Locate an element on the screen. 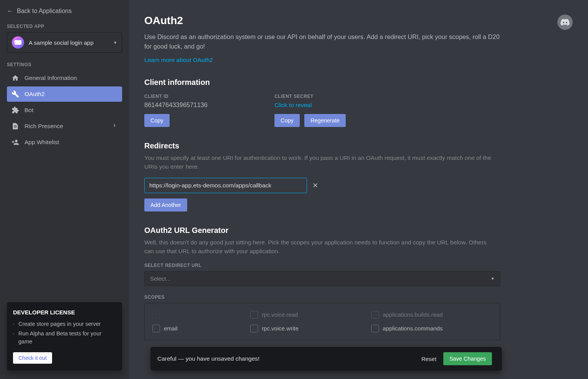  scope-item-rpc-voice-read: rpc.voice.read is located at coordinates (274, 315).